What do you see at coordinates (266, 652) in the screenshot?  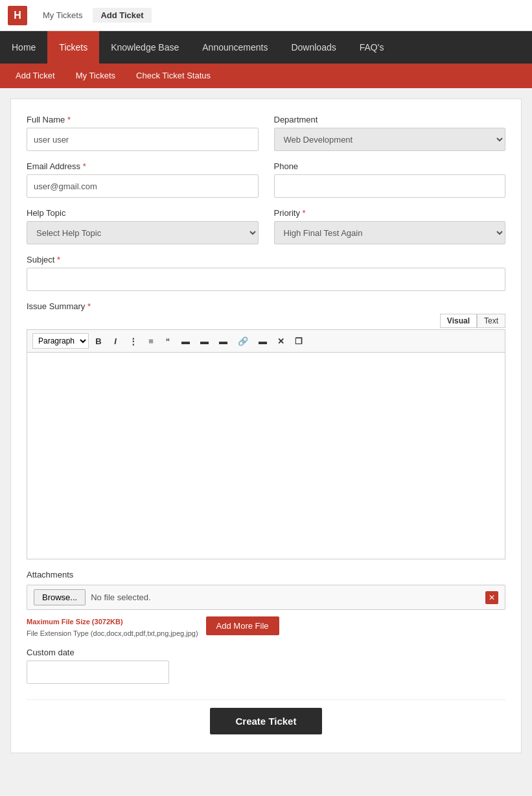 I see `custom-date-label: Custom date` at bounding box center [266, 652].